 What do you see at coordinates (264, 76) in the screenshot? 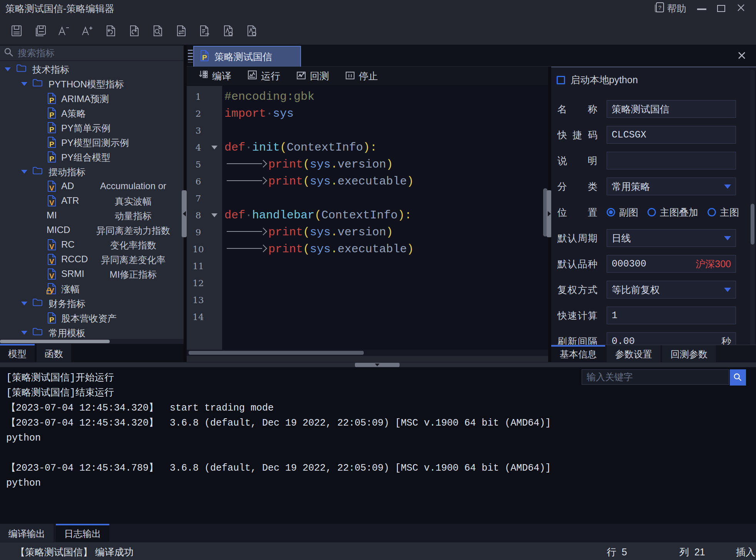
I see `editor-action-运行: 运行` at bounding box center [264, 76].